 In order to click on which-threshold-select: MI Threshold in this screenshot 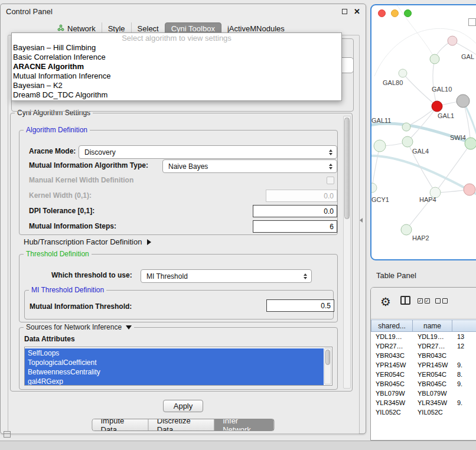, I will do `click(226, 276)`.